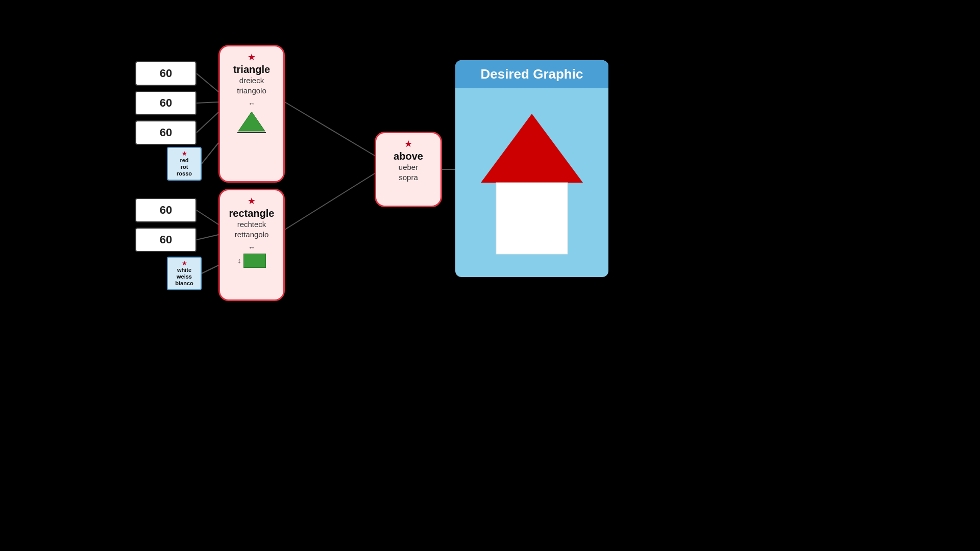 The width and height of the screenshot is (980, 551). I want to click on color-label-white: ★ whiteweissbianco, so click(184, 273).